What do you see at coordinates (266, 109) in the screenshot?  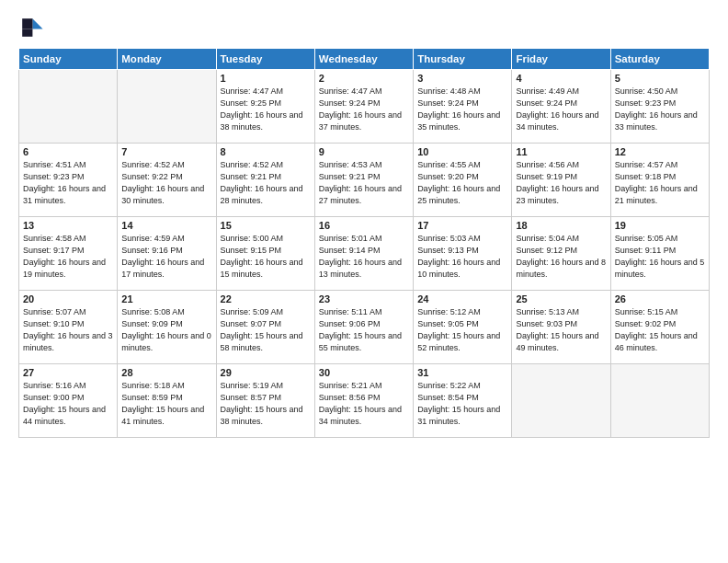 I see `day-info: Sunrise: 4:47 AMSunset: 9:25 PMDaylight:…` at bounding box center [266, 109].